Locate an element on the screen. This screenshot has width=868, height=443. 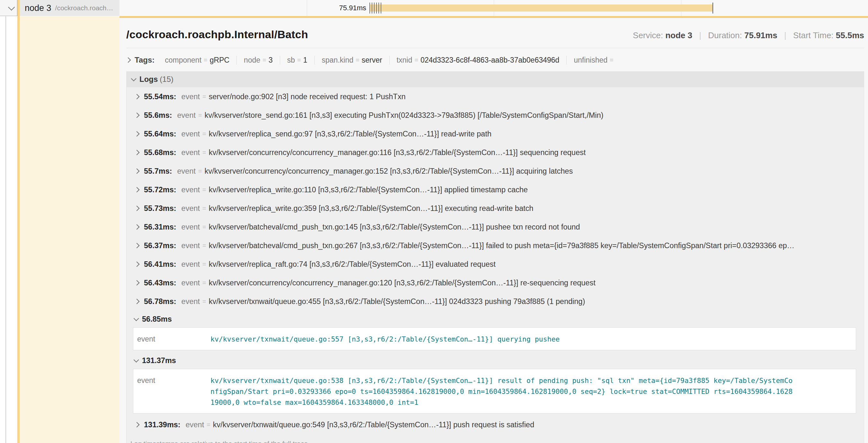
tags-accordion: Tags: component=gRPC node=3 sb=1 span.ki… is located at coordinates (495, 60).